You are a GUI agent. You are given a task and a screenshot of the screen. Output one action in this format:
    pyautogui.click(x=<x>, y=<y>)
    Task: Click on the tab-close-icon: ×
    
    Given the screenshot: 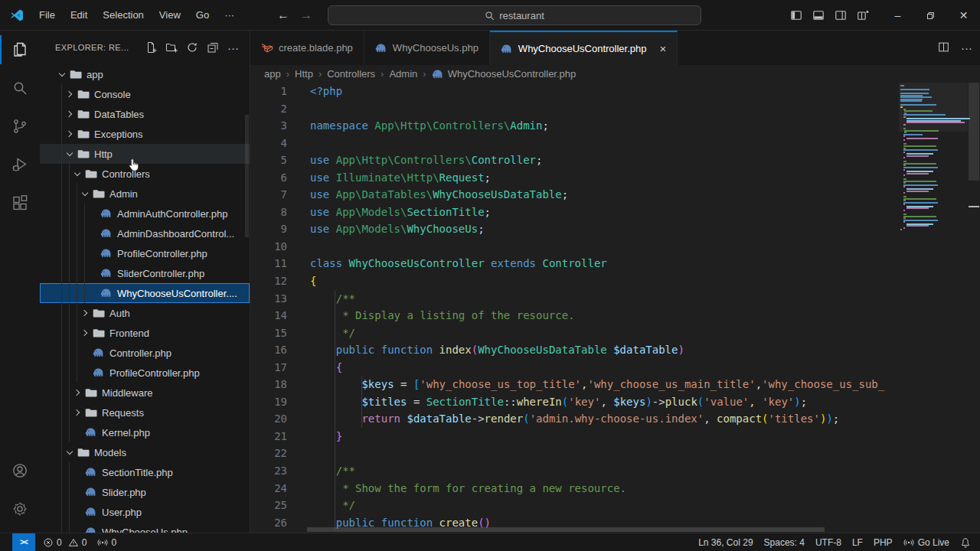 What is the action you would take?
    pyautogui.click(x=663, y=49)
    